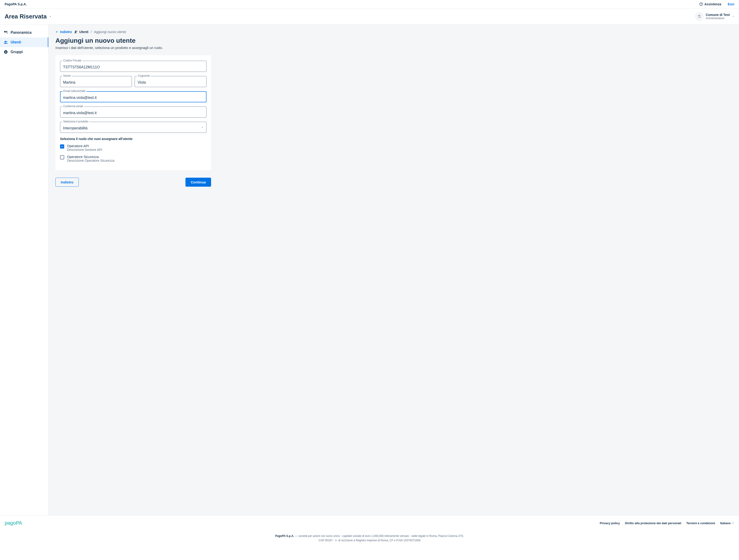 This screenshot has height=560, width=739. What do you see at coordinates (73, 106) in the screenshot?
I see `field-label: Conferma email` at bounding box center [73, 106].